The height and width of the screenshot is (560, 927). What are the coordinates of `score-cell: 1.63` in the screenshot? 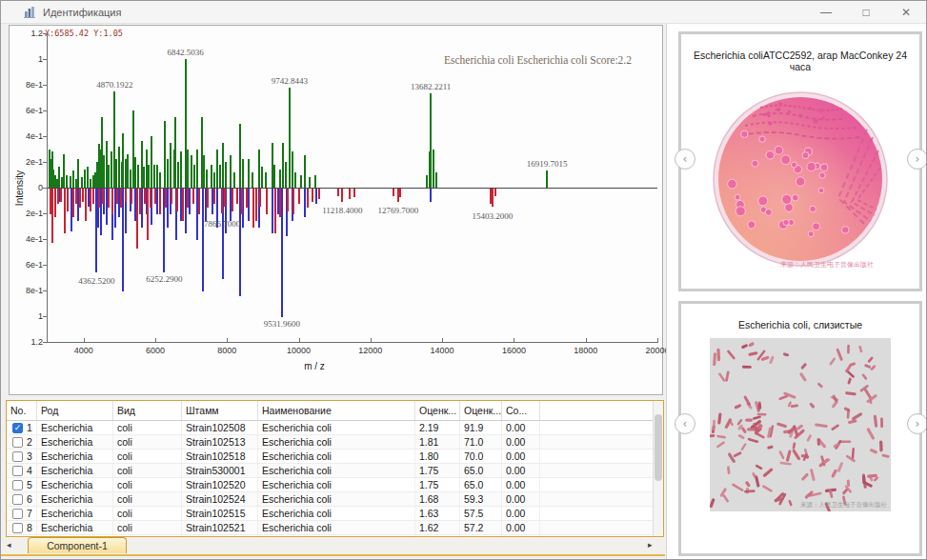 It's located at (438, 513).